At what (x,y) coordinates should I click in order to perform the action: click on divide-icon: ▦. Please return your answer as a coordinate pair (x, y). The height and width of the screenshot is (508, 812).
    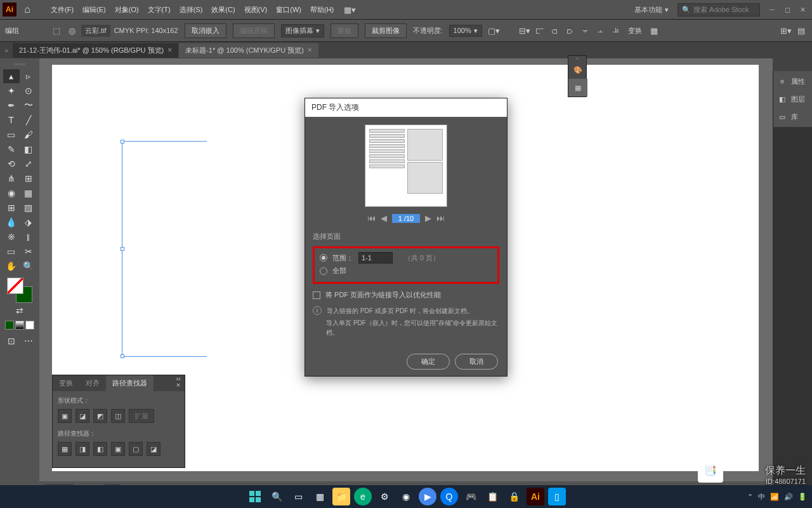
    Looking at the image, I should click on (65, 449).